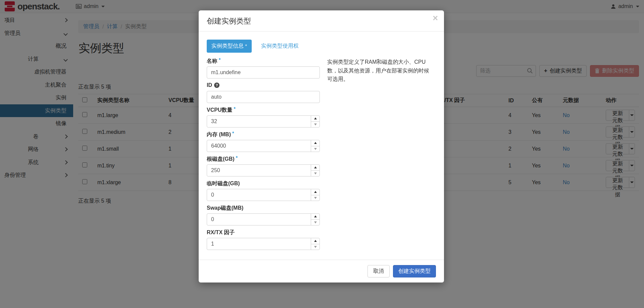 This screenshot has height=308, width=644. Describe the element at coordinates (221, 233) in the screenshot. I see `field-label-text: RX/TX 因子` at that location.